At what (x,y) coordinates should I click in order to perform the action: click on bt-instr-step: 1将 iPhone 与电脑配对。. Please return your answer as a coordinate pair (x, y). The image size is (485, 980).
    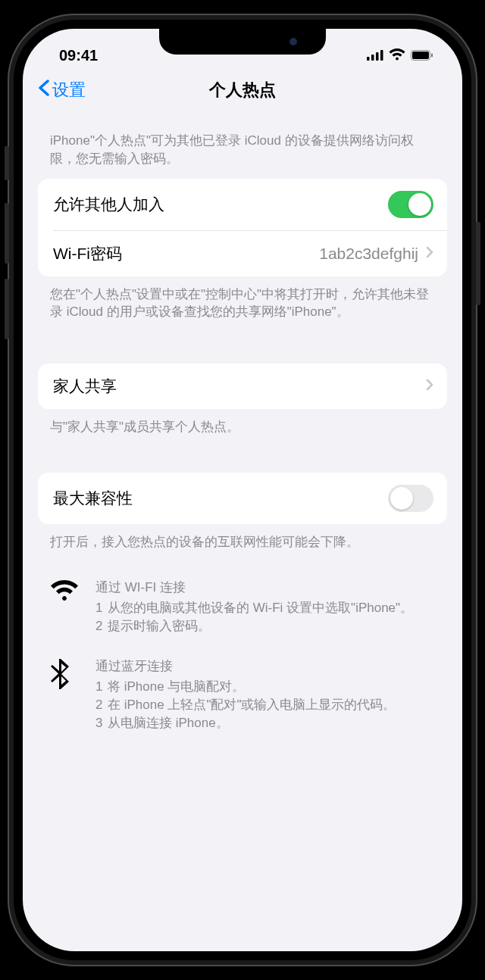
    Looking at the image, I should click on (265, 687).